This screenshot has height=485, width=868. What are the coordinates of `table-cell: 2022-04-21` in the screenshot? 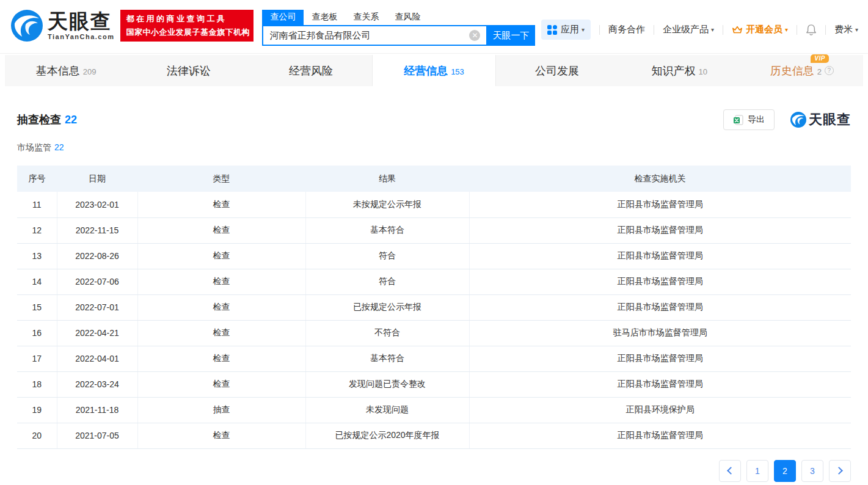 It's located at (97, 333).